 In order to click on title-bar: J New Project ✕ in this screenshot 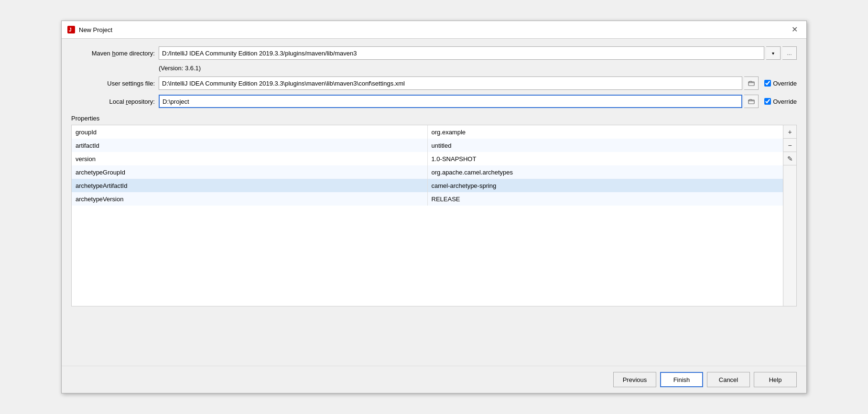, I will do `click(434, 30)`.